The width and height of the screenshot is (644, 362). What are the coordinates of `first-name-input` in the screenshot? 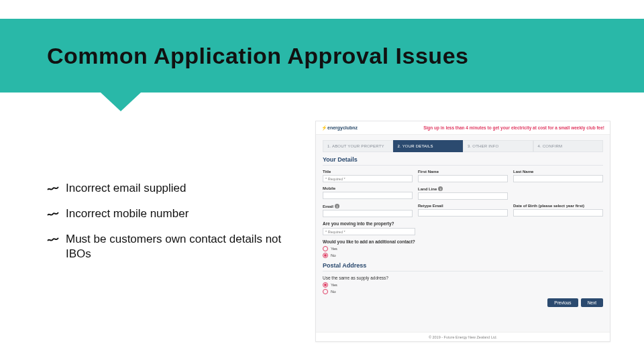 It's located at (463, 178).